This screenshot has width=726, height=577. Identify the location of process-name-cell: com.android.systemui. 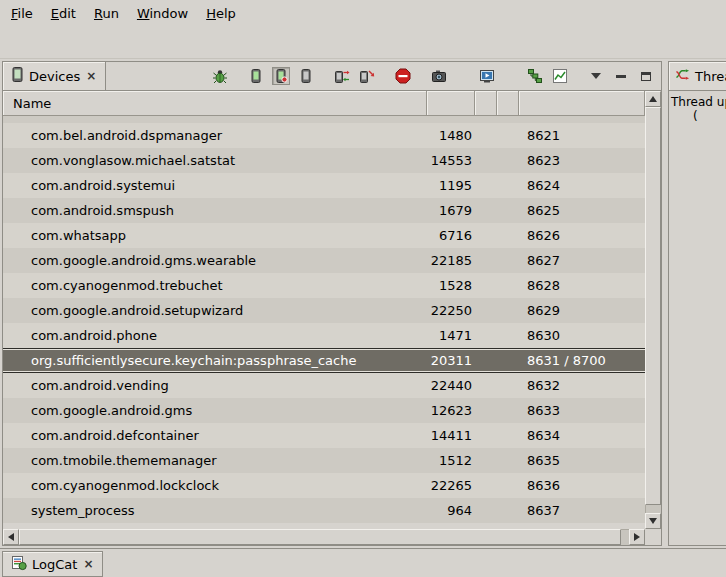
(215, 186).